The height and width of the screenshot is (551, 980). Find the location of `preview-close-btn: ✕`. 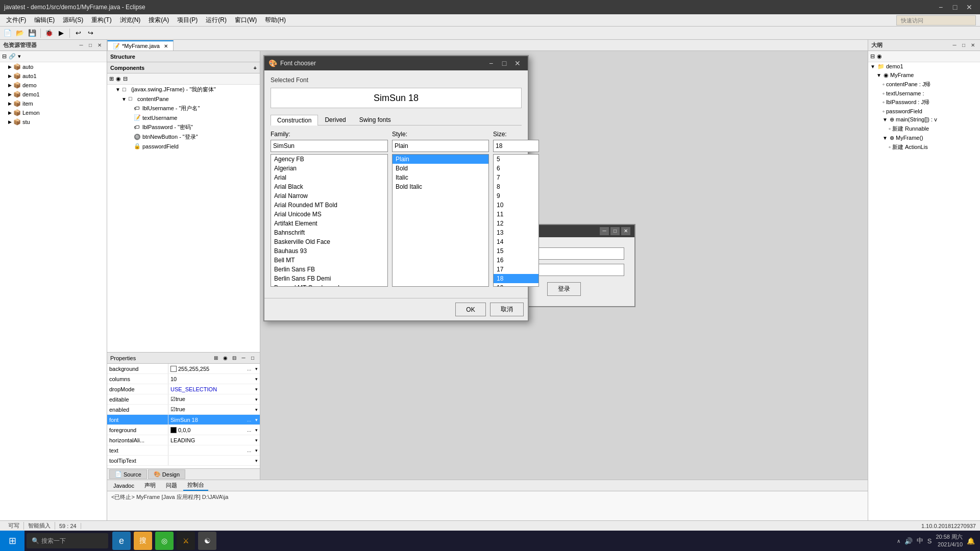

preview-close-btn: ✕ is located at coordinates (626, 231).